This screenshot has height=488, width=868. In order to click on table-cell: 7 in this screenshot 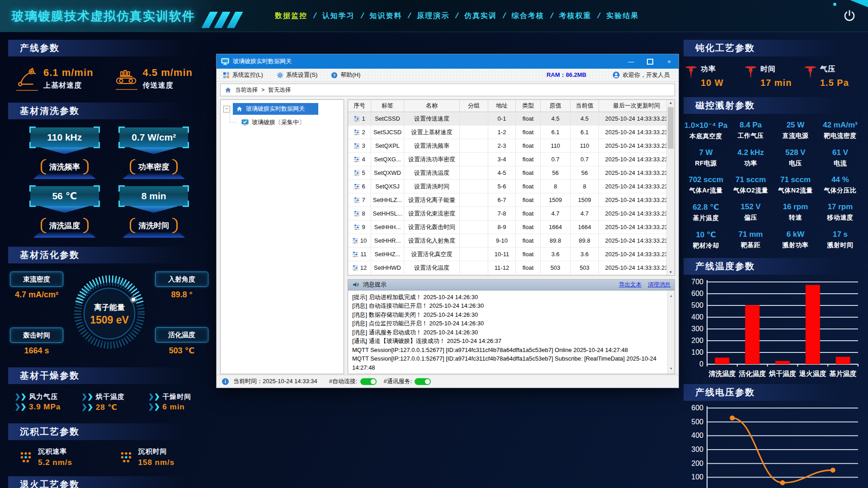, I will do `click(360, 200)`.